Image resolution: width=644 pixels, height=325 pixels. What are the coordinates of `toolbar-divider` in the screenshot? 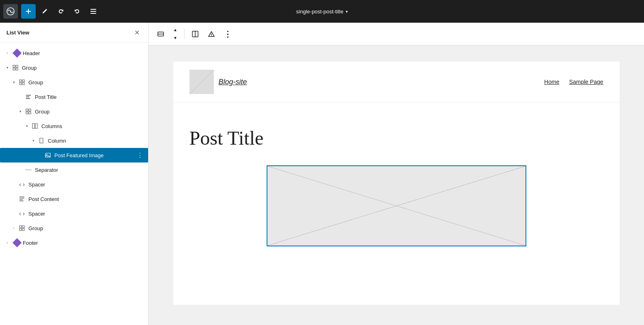 It's located at (184, 34).